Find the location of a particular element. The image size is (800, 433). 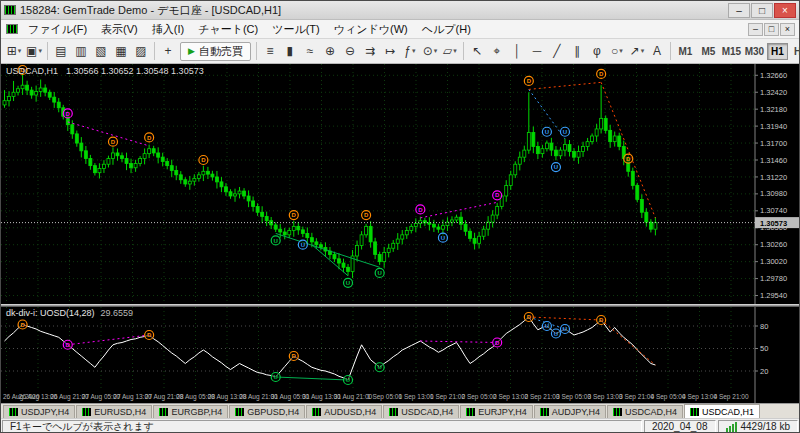

status-connection: 4429/18 kb is located at coordinates (758, 426).